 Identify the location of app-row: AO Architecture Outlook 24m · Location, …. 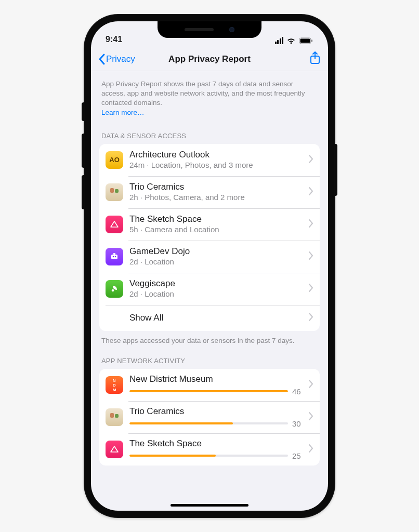
(210, 160).